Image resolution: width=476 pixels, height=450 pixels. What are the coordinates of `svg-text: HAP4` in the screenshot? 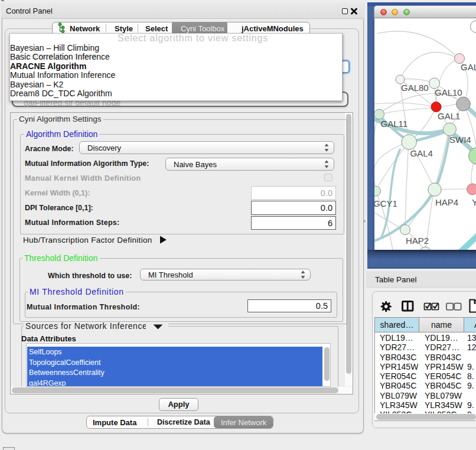 It's located at (446, 202).